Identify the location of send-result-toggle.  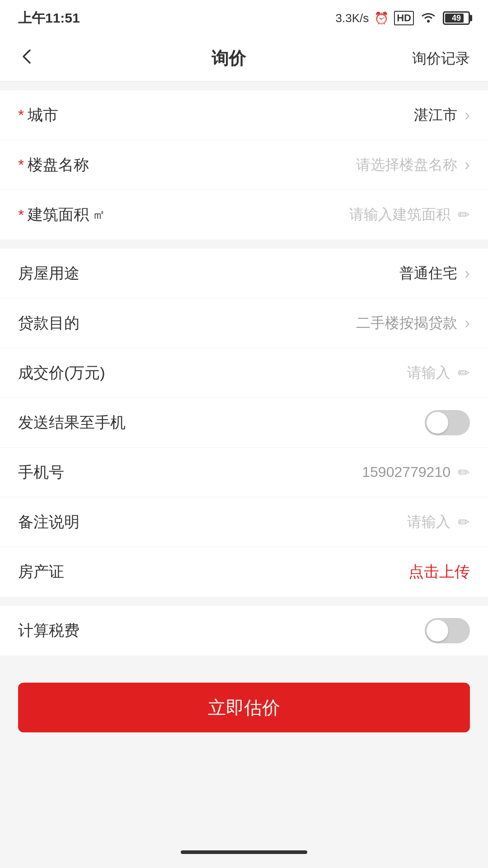
(447, 423).